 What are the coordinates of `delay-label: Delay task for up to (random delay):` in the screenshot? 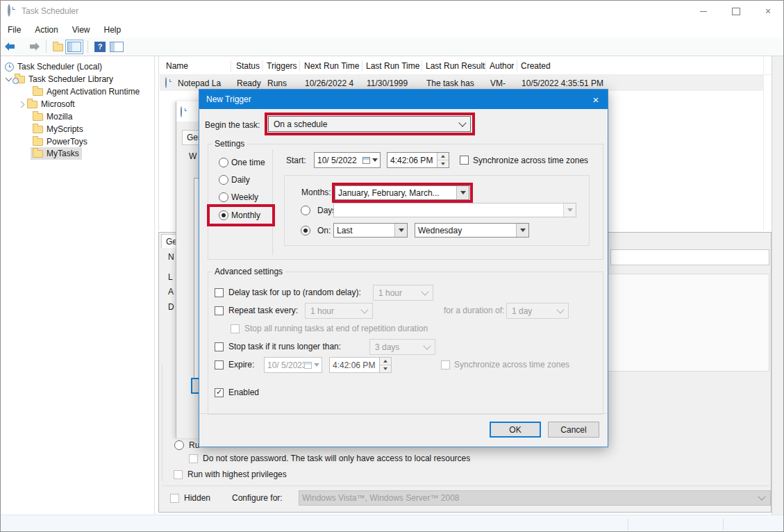 It's located at (294, 292).